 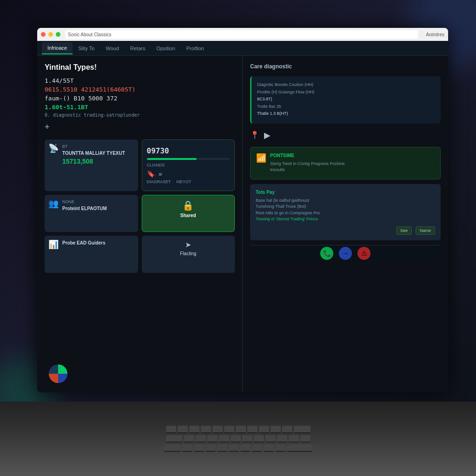 I want to click on tile-shared: 🔒 Shared, so click(x=189, y=213).